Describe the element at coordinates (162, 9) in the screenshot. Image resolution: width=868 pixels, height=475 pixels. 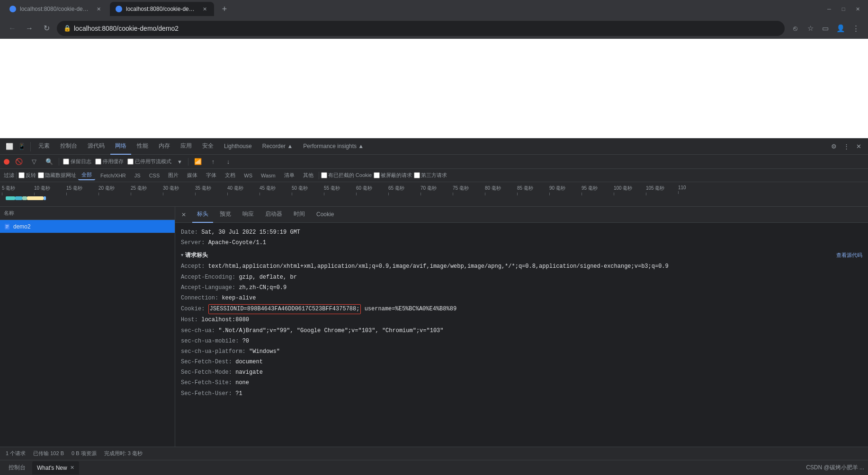
I see `tab-2: localhost:8080/cookie-demo/... ✕` at that location.